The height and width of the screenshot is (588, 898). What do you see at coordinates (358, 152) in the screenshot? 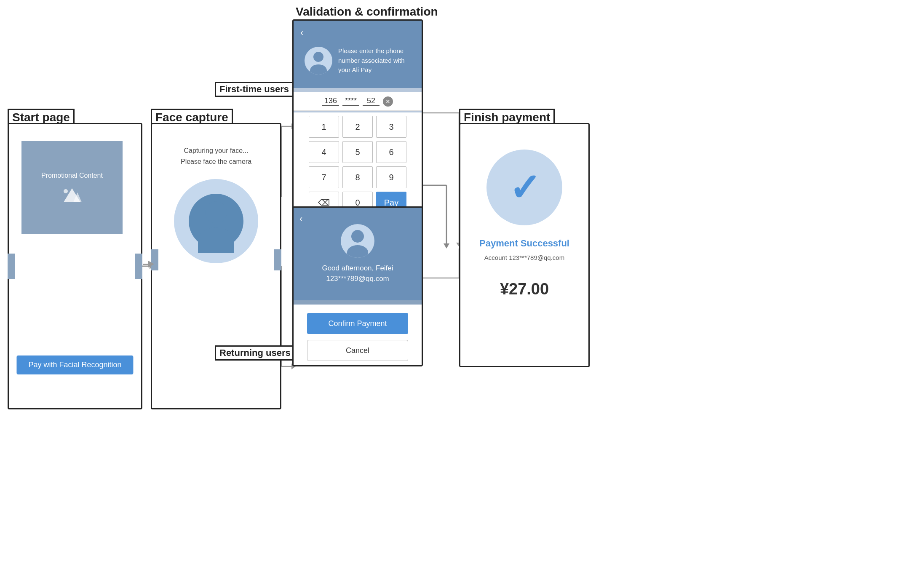
I see `numpad-key-5: 5` at bounding box center [358, 152].